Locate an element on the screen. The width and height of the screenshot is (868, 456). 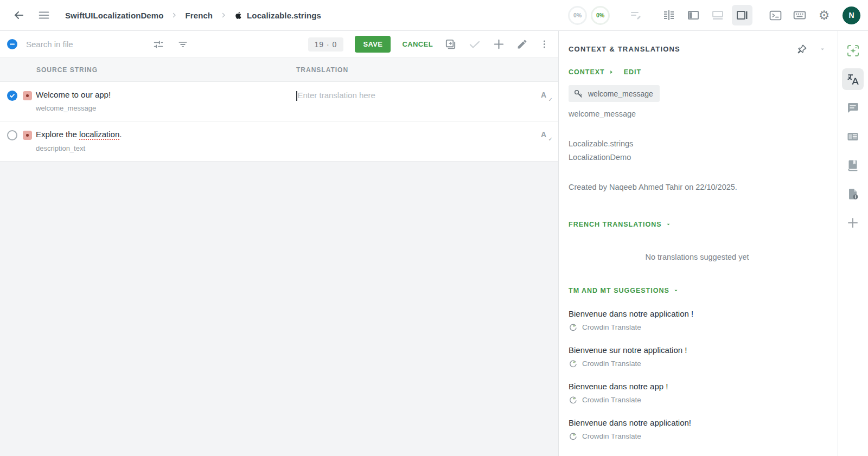
breadcrumb-project: SwiftUILocalizationDemo is located at coordinates (114, 15).